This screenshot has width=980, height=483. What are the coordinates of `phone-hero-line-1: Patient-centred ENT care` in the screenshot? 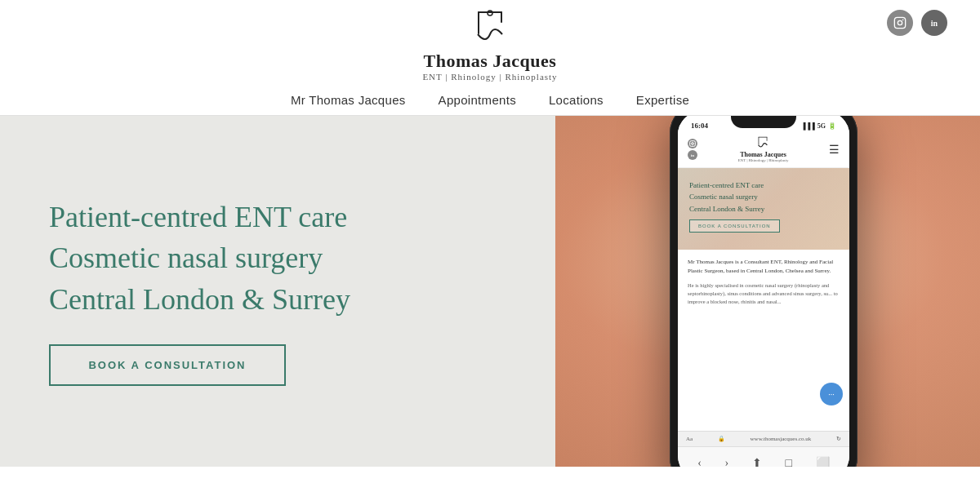 It's located at (764, 185).